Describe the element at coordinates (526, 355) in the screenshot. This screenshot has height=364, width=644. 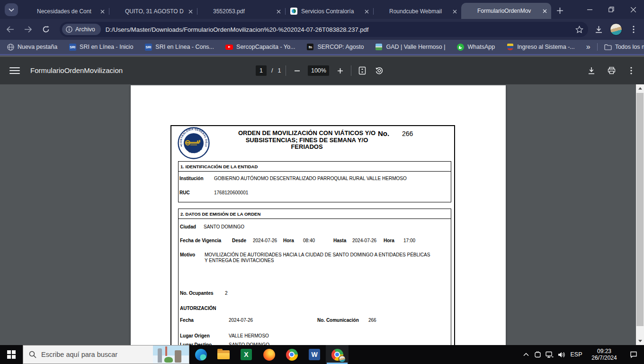
I see `chevron-up-icon` at that location.